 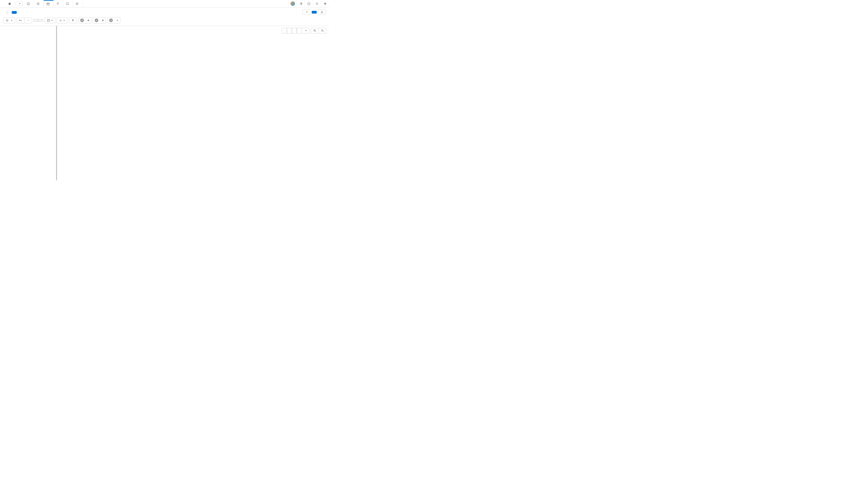 I want to click on add-button, so click(x=325, y=4).